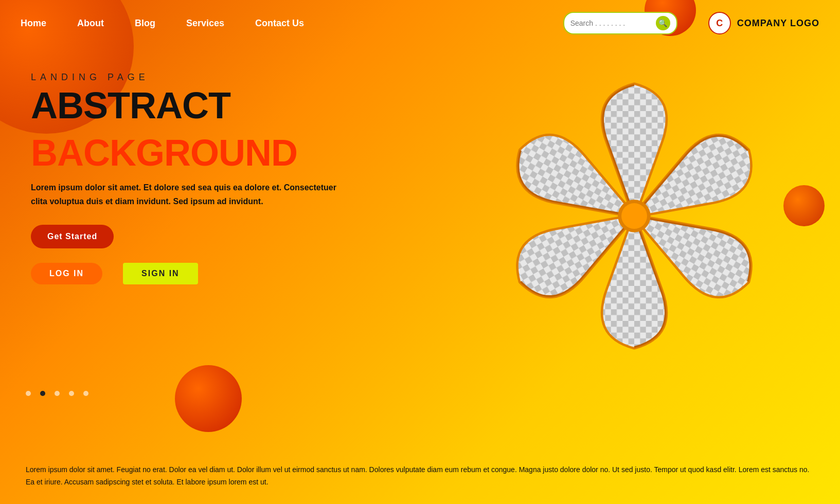 Image resolution: width=840 pixels, height=504 pixels. What do you see at coordinates (208, 399) in the screenshot?
I see `deco-circle-bottom-mid` at bounding box center [208, 399].